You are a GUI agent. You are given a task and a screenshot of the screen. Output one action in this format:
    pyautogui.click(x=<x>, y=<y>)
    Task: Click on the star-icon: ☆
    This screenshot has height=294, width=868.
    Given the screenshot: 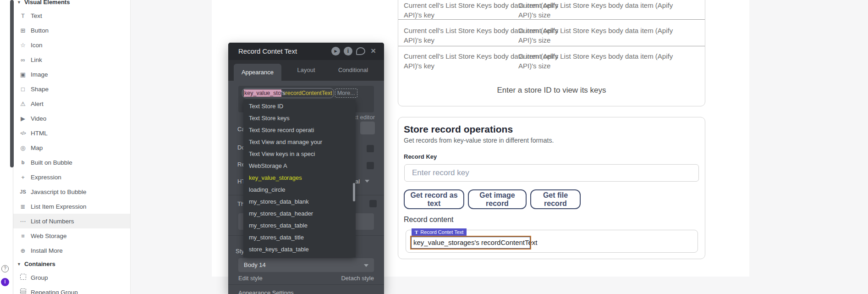 What is the action you would take?
    pyautogui.click(x=23, y=45)
    